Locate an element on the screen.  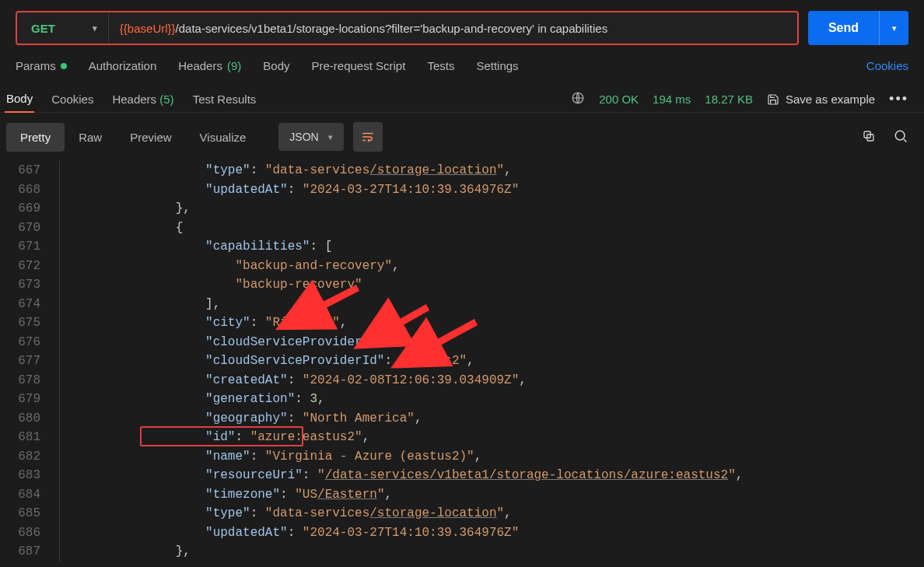
send-dropdown-button: ▾ is located at coordinates (894, 28).